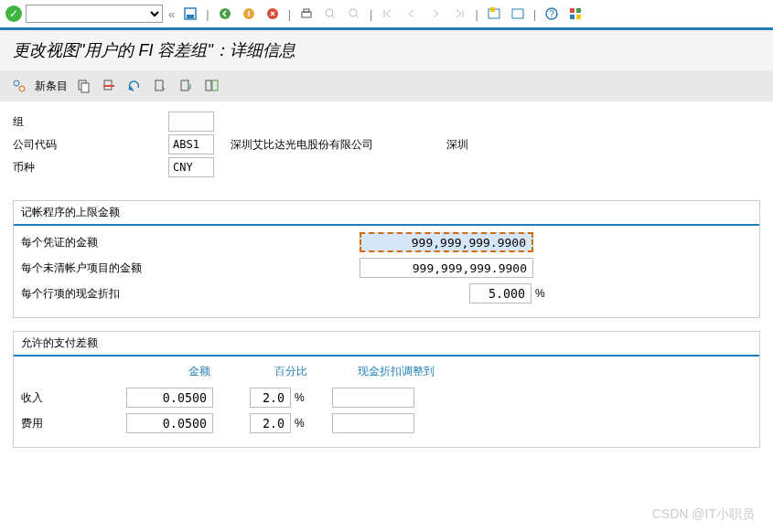 The width and height of the screenshot is (773, 532). I want to click on chevron-left-icon: «, so click(172, 15).